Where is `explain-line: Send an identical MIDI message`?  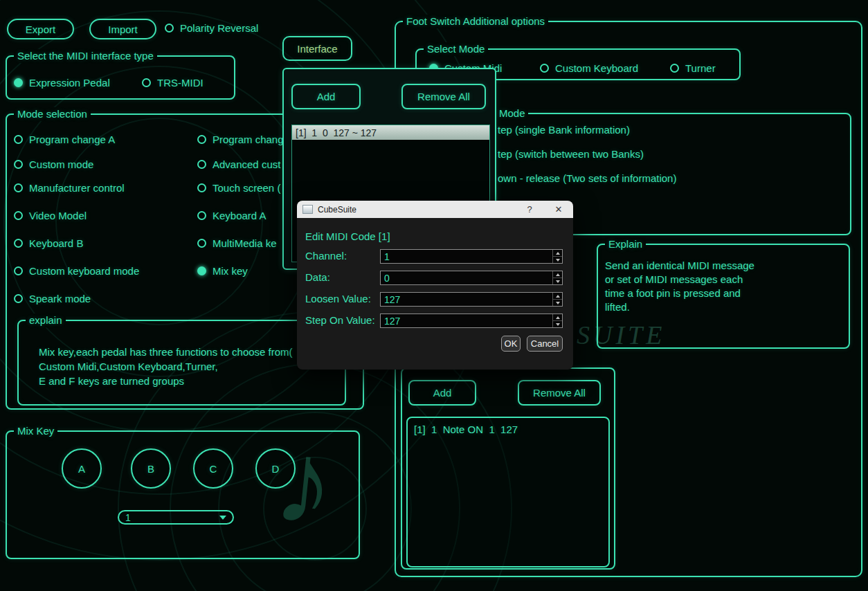 explain-line: Send an identical MIDI message is located at coordinates (680, 266).